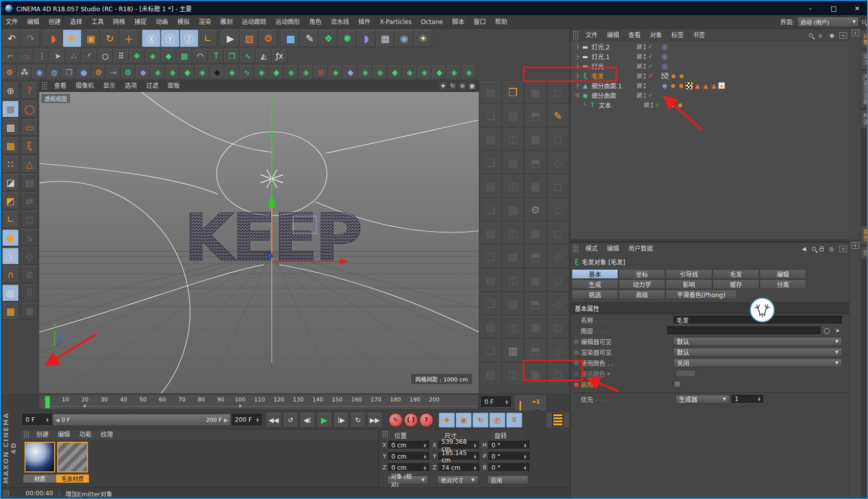 The width and height of the screenshot is (868, 499). I want to click on menu-item-运动跟踪: 运动跟踪, so click(254, 22).